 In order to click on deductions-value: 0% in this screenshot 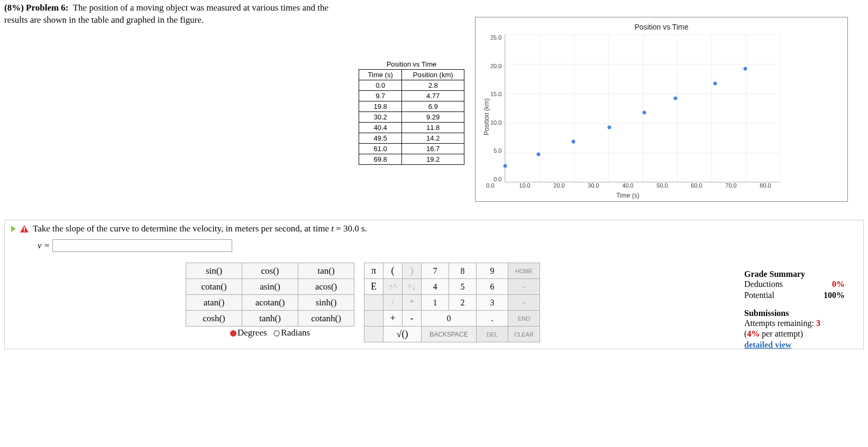, I will do `click(838, 284)`.